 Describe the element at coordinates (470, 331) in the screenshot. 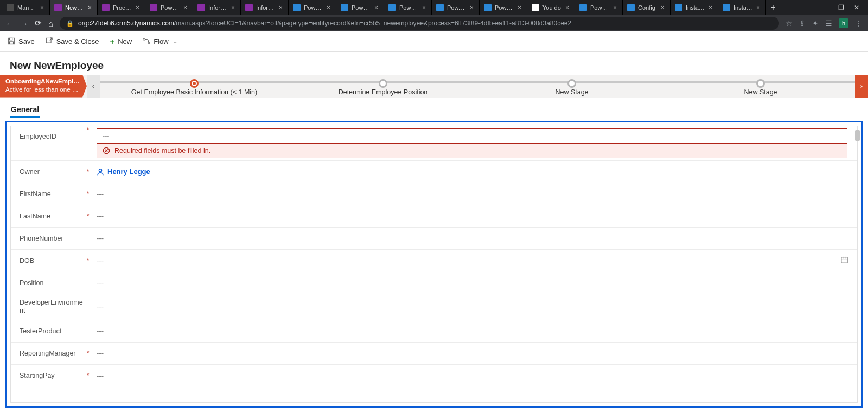

I see `tester-input: ---` at that location.